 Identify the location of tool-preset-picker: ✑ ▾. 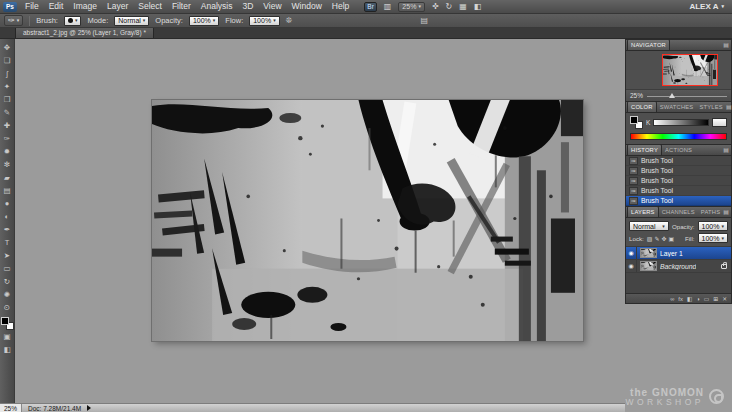
(14, 20).